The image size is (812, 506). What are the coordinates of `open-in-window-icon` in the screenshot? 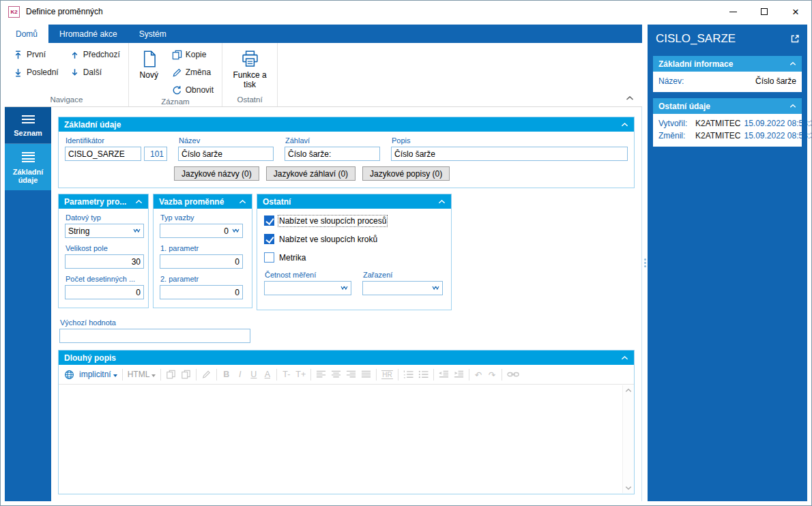 It's located at (795, 39).